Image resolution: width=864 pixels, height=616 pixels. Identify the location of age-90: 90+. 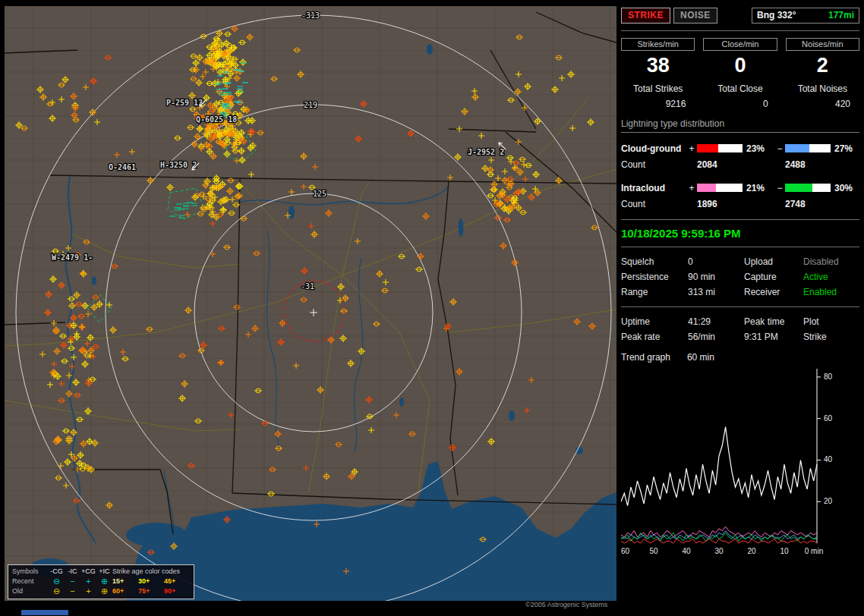
(177, 592).